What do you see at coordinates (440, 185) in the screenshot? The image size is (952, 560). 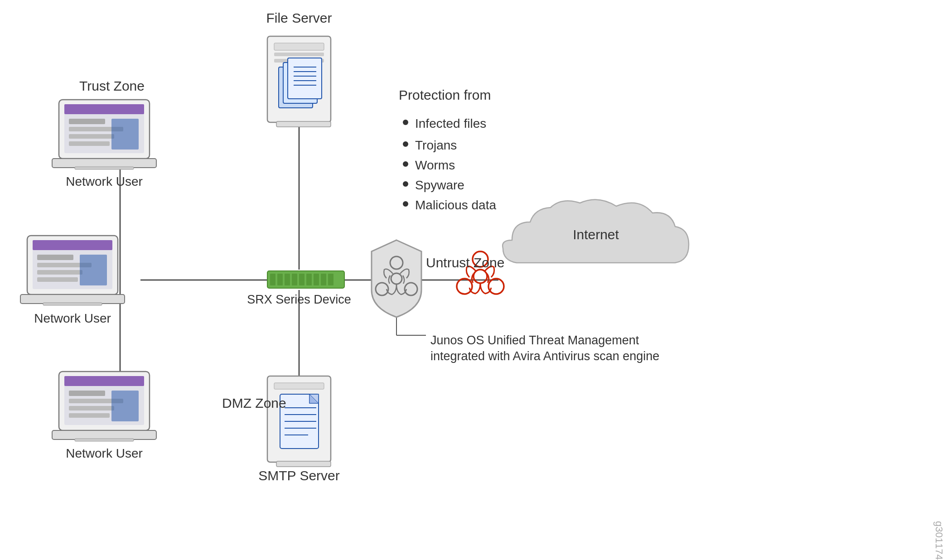 I see `protection-item-4: Spyware` at bounding box center [440, 185].